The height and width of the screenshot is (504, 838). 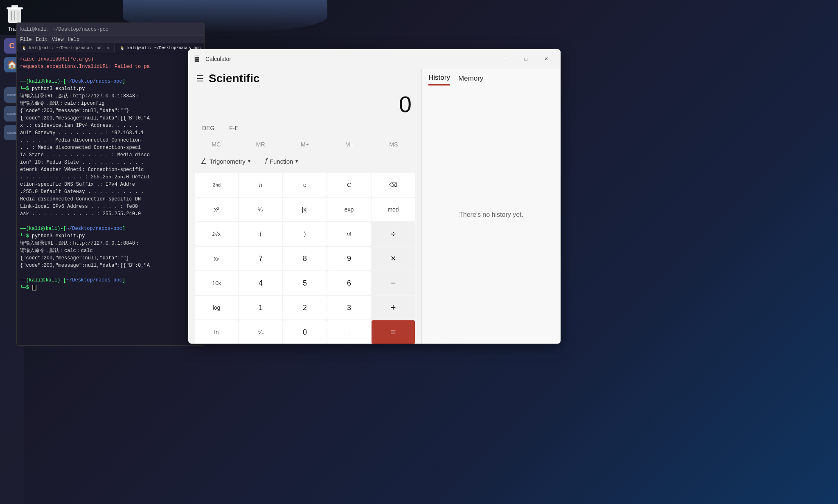 What do you see at coordinates (266, 161) in the screenshot?
I see `function-icon: f` at bounding box center [266, 161].